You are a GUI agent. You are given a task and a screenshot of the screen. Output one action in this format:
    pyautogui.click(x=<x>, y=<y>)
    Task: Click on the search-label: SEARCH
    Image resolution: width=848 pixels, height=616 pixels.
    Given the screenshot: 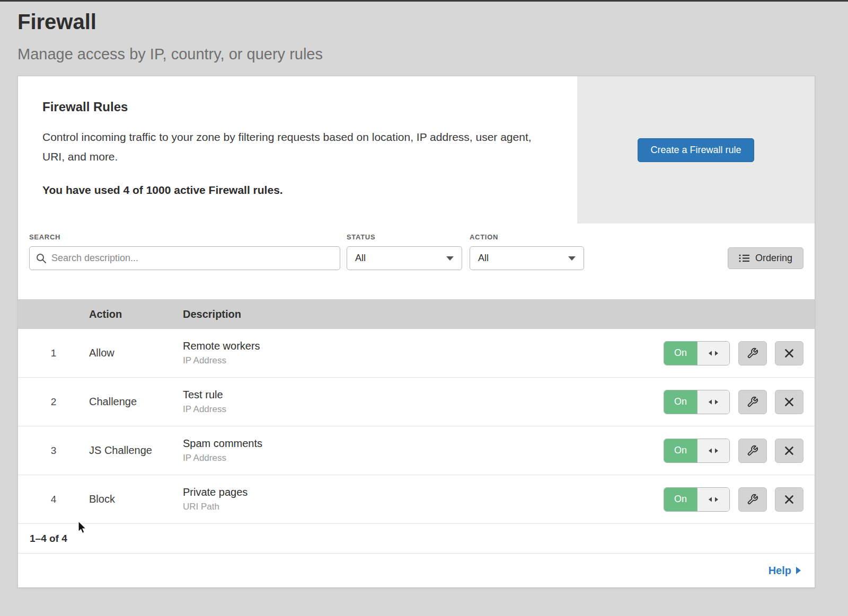 What is the action you would take?
    pyautogui.click(x=184, y=237)
    